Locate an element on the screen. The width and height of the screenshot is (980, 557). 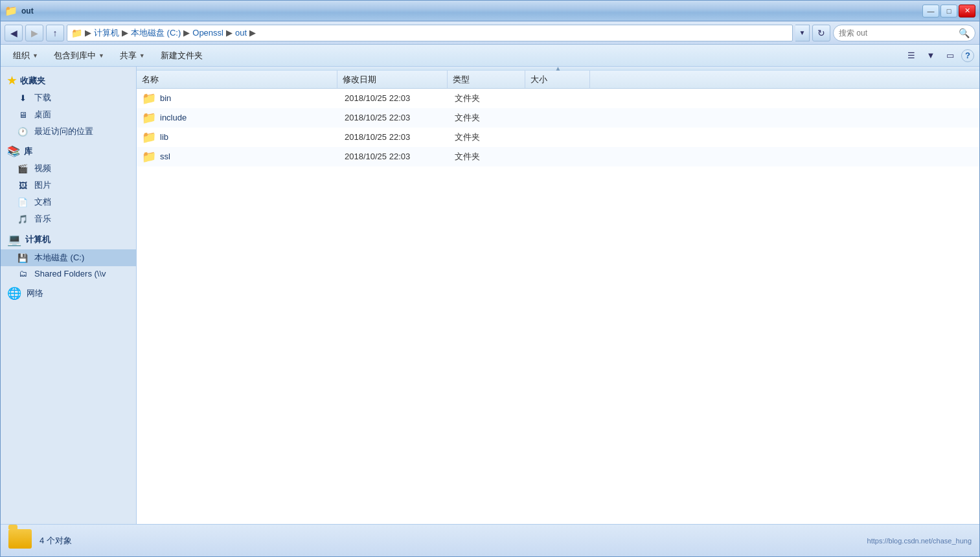
document-label: 文档 is located at coordinates (43, 202).